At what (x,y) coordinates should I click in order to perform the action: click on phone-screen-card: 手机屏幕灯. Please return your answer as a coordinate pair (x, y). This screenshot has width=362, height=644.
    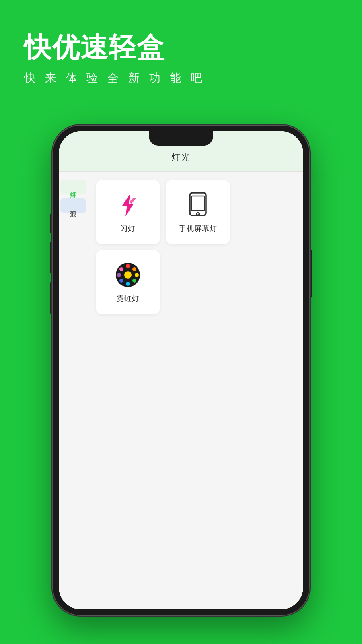
    Looking at the image, I should click on (198, 212).